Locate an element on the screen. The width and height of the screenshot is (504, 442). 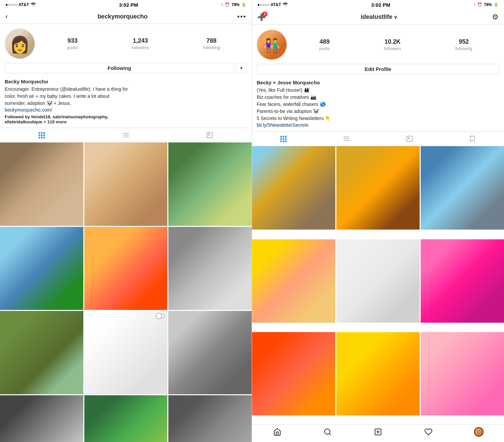
add-icon-right is located at coordinates (378, 432).